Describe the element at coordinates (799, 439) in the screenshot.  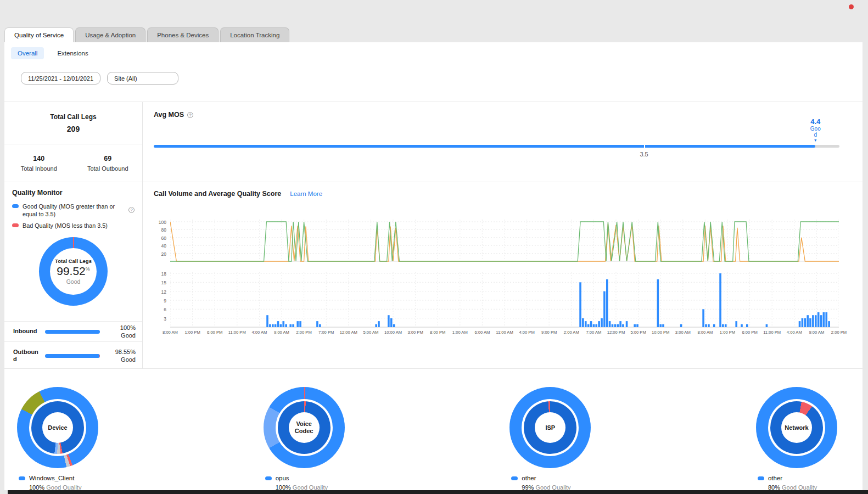
I see `network-breakdown: Network other 80% Good Quality` at that location.